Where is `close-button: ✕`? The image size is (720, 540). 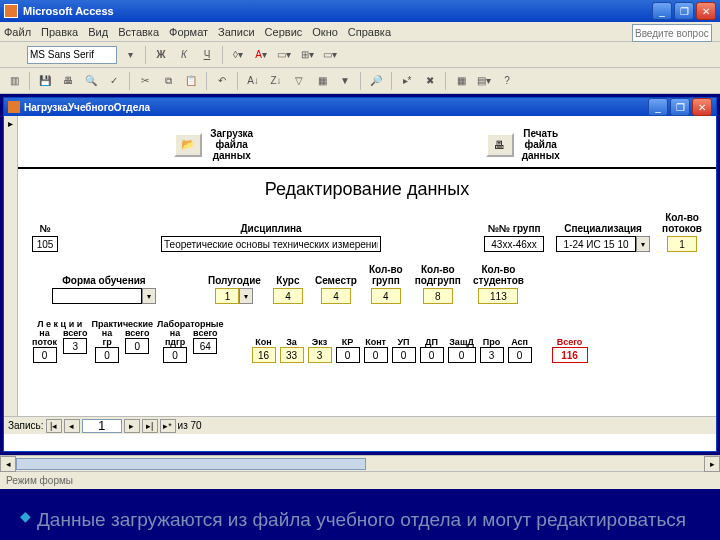
close-button: ✕ is located at coordinates (706, 11).